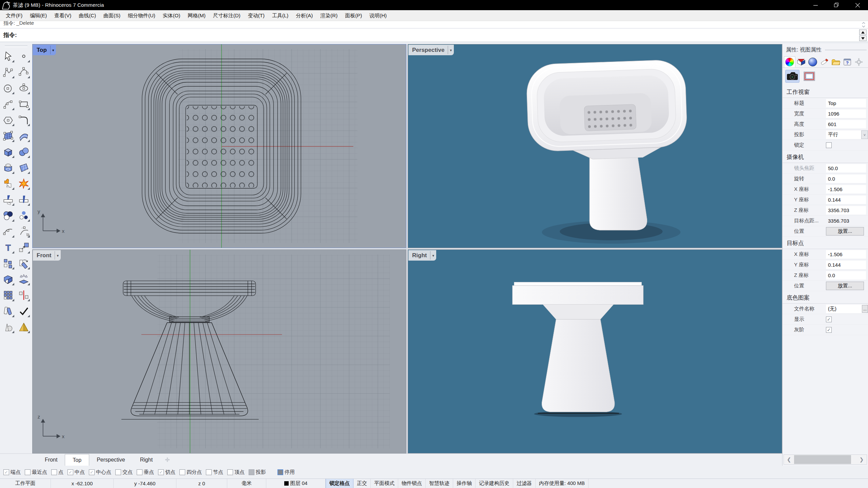  Describe the element at coordinates (236, 472) in the screenshot. I see `osnap-toggle: 顶点` at that location.